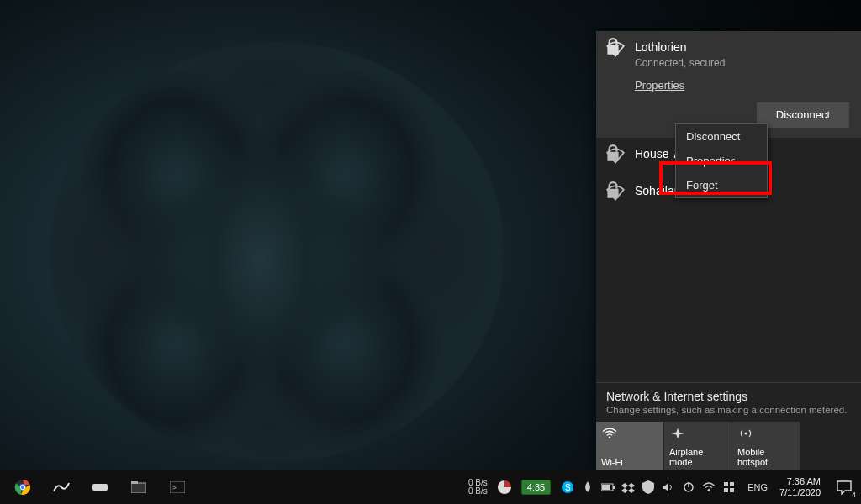 This screenshot has width=861, height=504. Describe the element at coordinates (659, 86) in the screenshot. I see `properties-link: Properties` at that location.